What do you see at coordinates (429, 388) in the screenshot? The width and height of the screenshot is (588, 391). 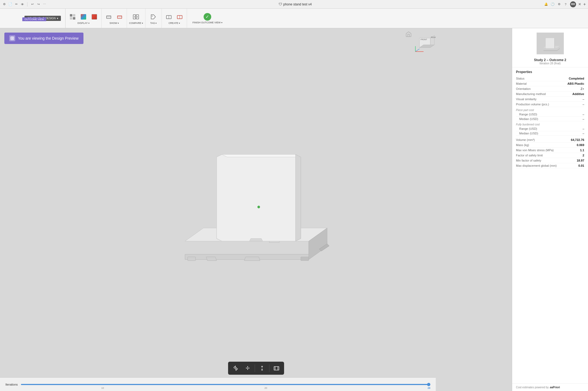 I see `tick-28: 28` at bounding box center [429, 388].